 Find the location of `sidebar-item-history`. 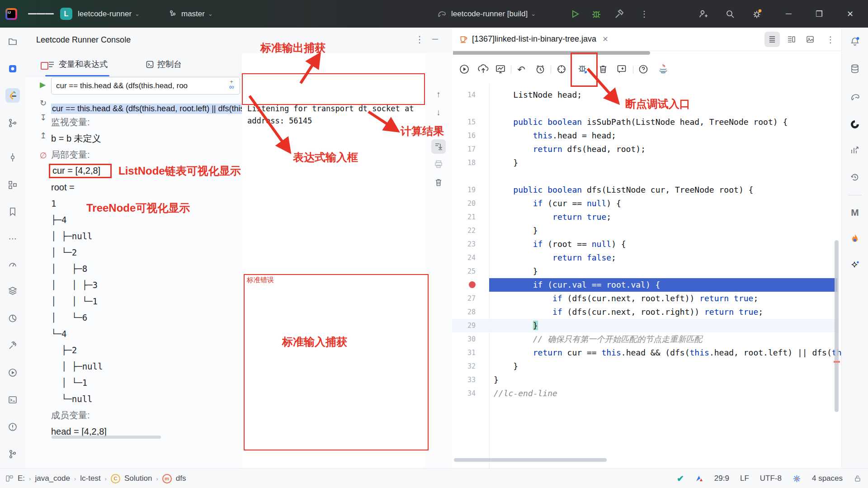

sidebar-item-history is located at coordinates (855, 177).